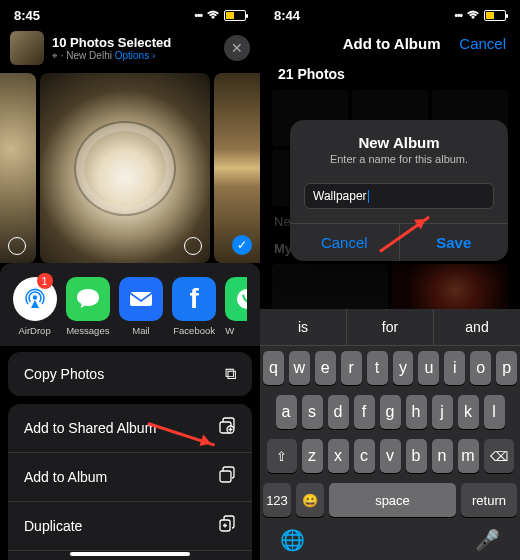  Describe the element at coordinates (312, 412) in the screenshot. I see `key: s` at that location.